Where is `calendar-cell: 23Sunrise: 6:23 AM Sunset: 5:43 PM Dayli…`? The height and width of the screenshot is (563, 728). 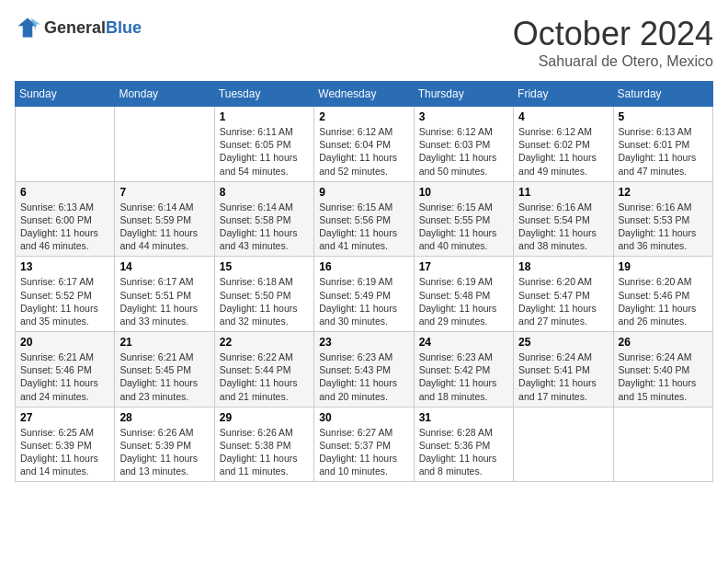 calendar-cell: 23Sunrise: 6:23 AM Sunset: 5:43 PM Dayli… is located at coordinates (364, 370).